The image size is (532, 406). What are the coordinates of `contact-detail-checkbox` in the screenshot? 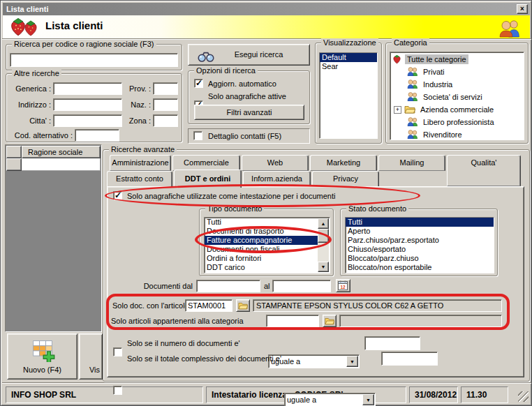 It's located at (198, 135).